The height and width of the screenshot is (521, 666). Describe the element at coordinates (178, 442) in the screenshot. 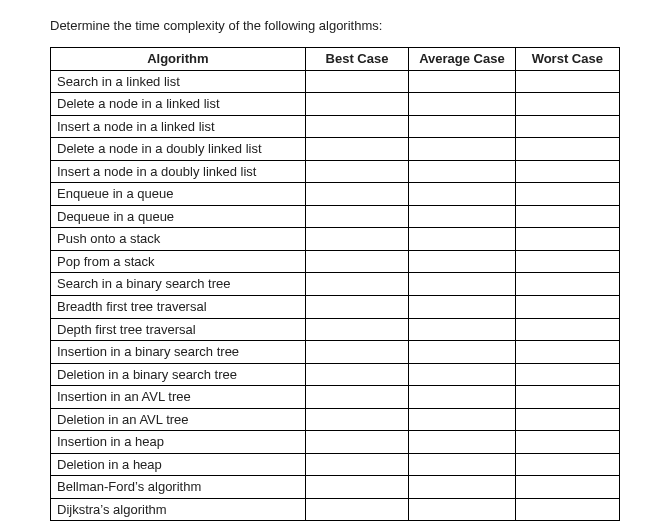

I see `algorithm-cell: Insertion in a heap` at that location.